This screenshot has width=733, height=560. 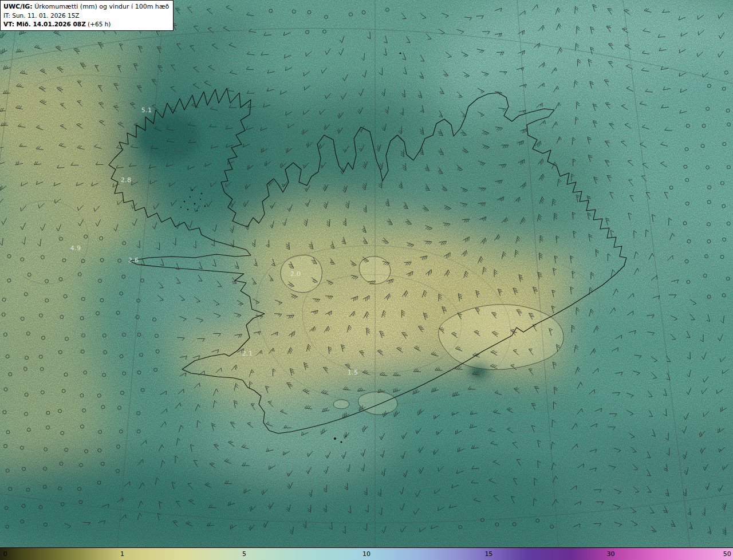 I want to click on title-box: UWC/IG: Úrkomumætti (mm) og vindur í 100…, so click(x=87, y=15).